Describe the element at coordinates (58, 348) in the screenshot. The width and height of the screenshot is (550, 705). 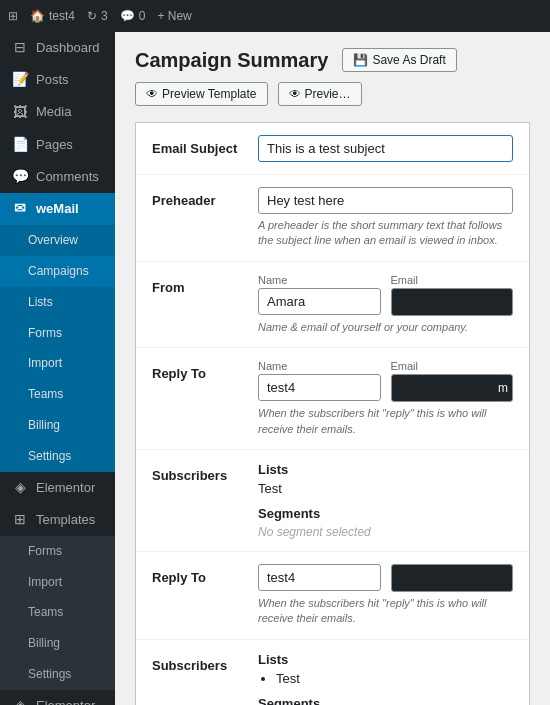
I see `wemail-submenu: Overview Campaigns Lists Forms Import Te…` at that location.